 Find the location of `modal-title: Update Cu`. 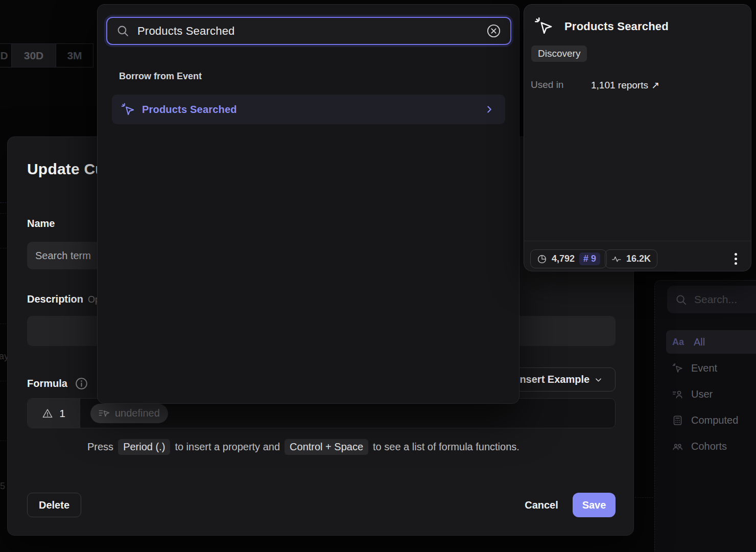

modal-title: Update Cu is located at coordinates (66, 169).